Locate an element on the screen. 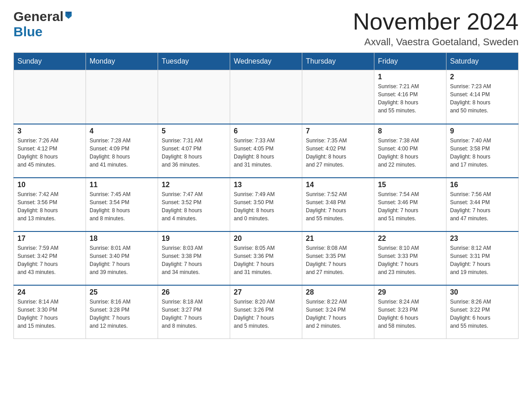 This screenshot has width=532, height=411. day-number: 19 is located at coordinates (194, 239).